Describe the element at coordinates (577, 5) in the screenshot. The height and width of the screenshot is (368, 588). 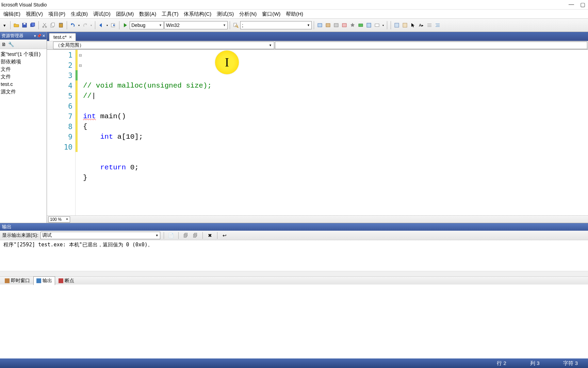
I see `window-controls: — ▢` at that location.